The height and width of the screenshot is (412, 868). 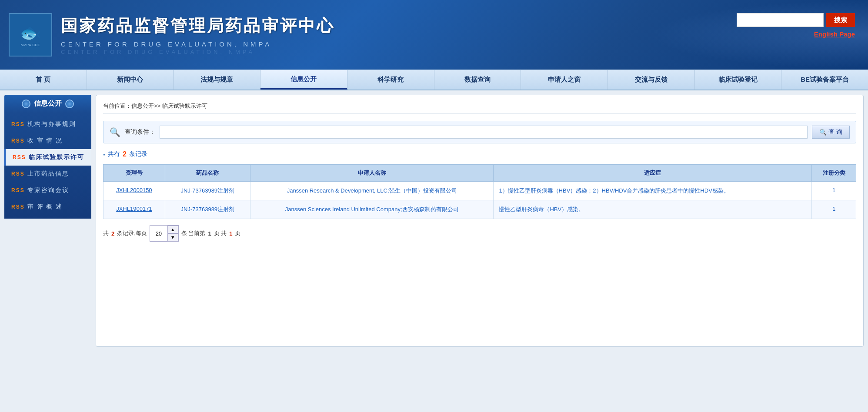 What do you see at coordinates (653, 173) in the screenshot?
I see `col-header-indication: 适应症` at bounding box center [653, 173].